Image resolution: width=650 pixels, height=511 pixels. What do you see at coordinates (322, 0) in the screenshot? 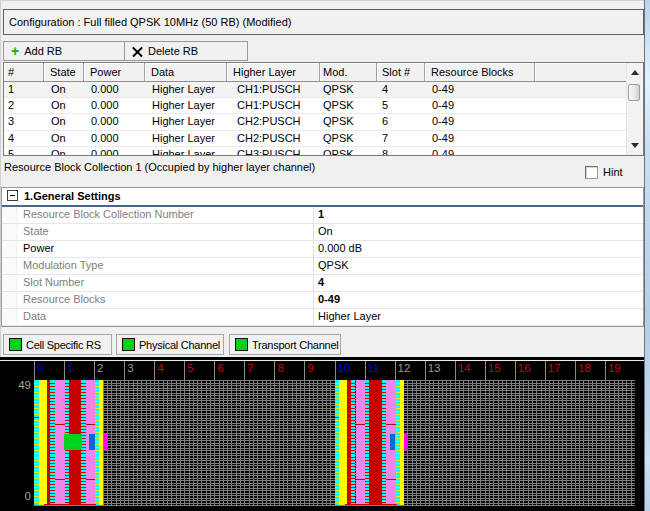
I see `panel-top-edge` at bounding box center [322, 0].